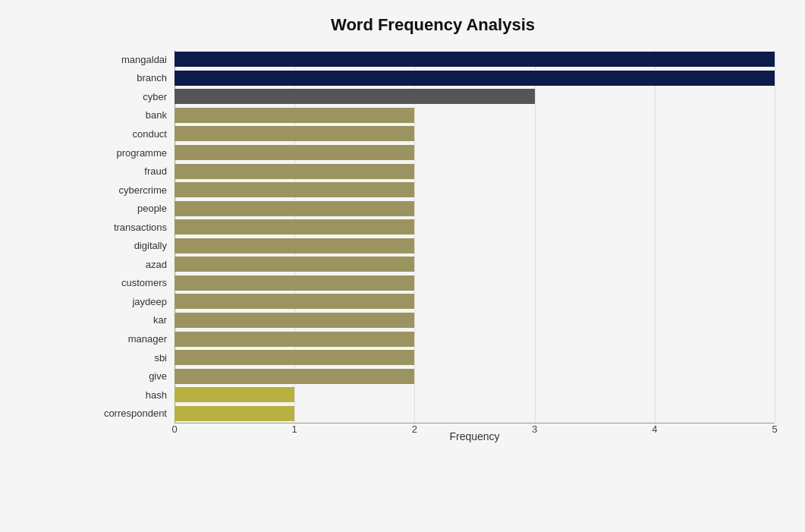  Describe the element at coordinates (432, 79) in the screenshot. I see `bar-row: branch` at that location.